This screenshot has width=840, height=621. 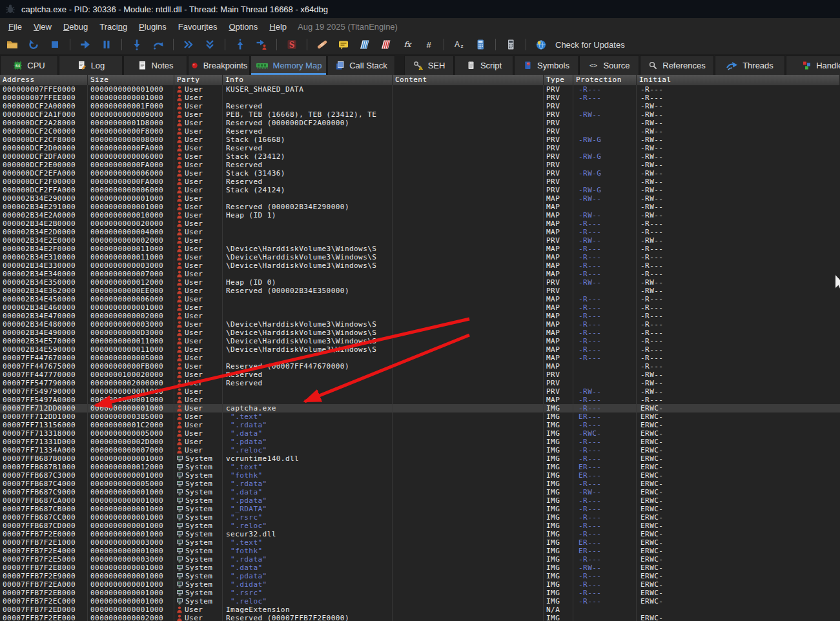 What do you see at coordinates (322, 45) in the screenshot?
I see `patches-button` at bounding box center [322, 45].